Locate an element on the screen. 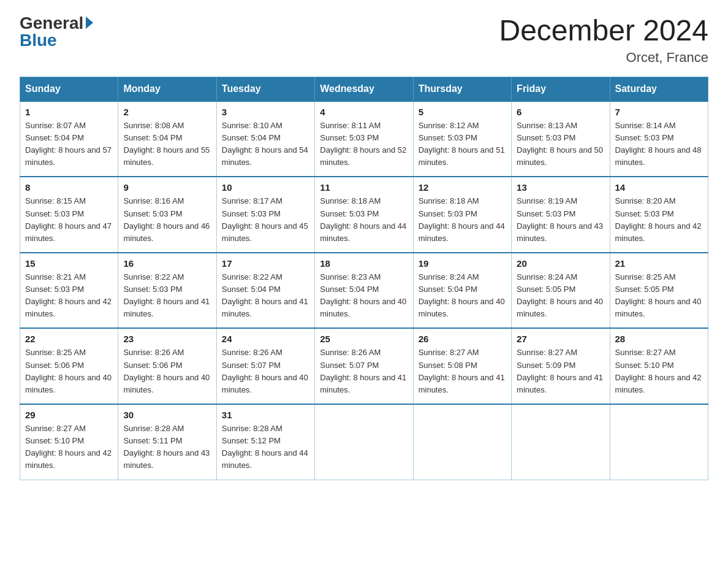 This screenshot has height=563, width=728. day-number: 13 is located at coordinates (560, 188).